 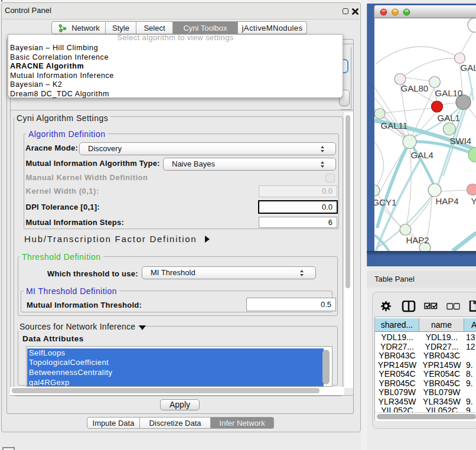 What do you see at coordinates (385, 202) in the screenshot?
I see `svg-text: GCY1` at bounding box center [385, 202].